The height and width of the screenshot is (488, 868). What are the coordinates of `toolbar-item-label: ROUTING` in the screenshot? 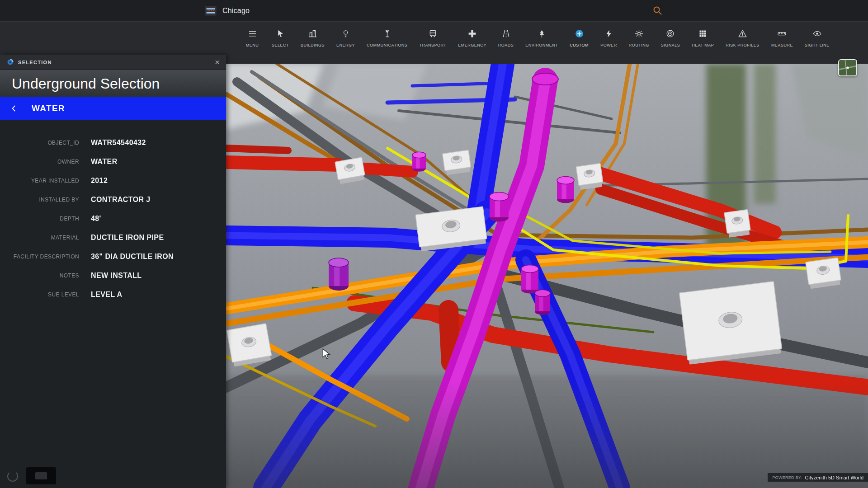 It's located at (639, 45).